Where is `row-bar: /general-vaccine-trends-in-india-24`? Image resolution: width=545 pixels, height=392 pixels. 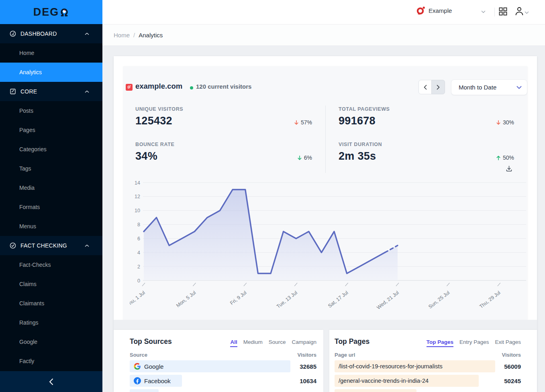 row-bar: /general-vaccine-trends-in-india-24 is located at coordinates (406, 381).